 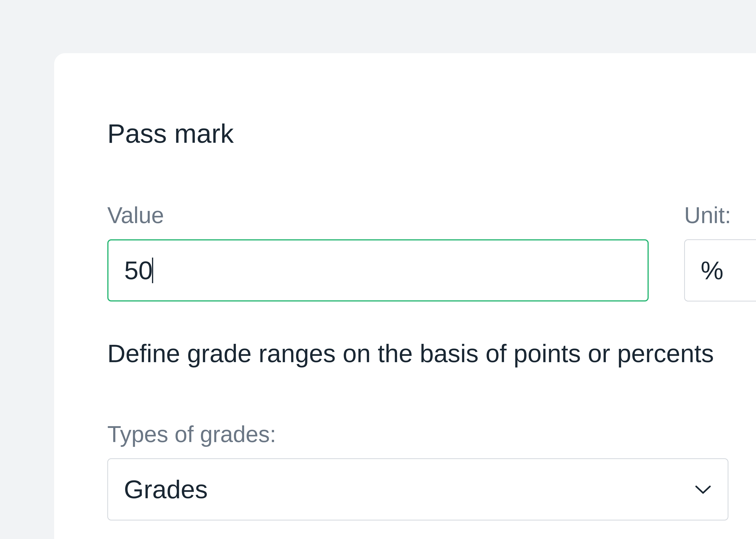 What do you see at coordinates (405, 133) in the screenshot?
I see `pass-mark-title: Pass mark` at bounding box center [405, 133].